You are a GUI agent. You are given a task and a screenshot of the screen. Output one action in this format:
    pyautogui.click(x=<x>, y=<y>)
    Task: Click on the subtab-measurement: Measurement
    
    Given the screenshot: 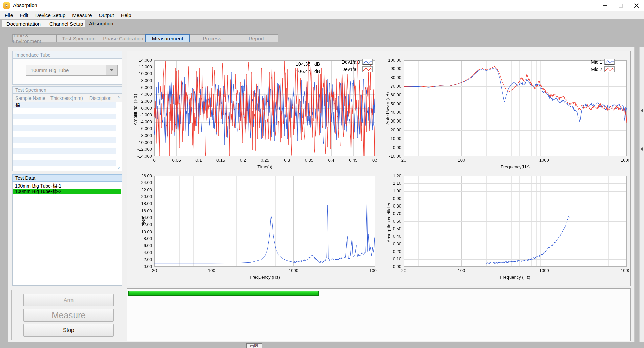 What is the action you would take?
    pyautogui.click(x=167, y=38)
    